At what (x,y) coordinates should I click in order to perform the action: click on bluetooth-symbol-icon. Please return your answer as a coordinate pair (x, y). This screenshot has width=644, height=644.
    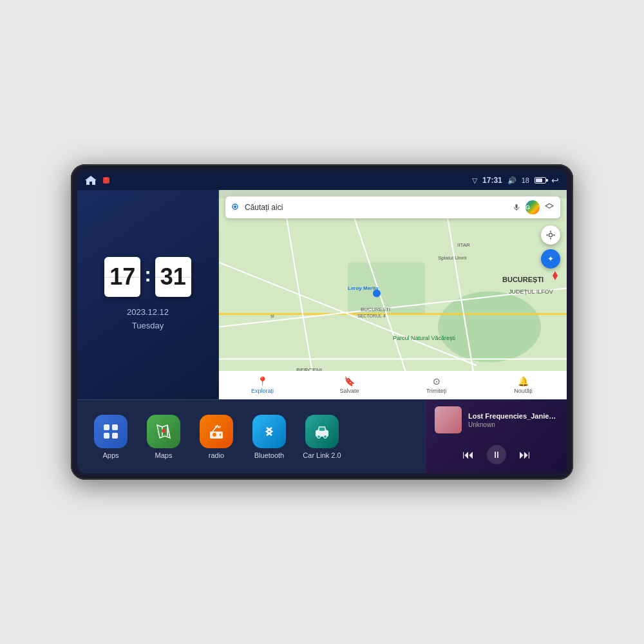
    Looking at the image, I should click on (269, 431).